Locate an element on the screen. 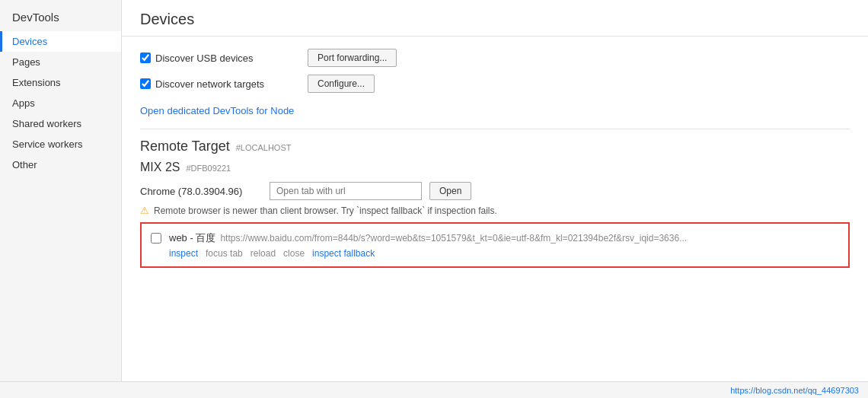 The width and height of the screenshot is (868, 398). tab-item-box: web - 百度 https://www.baidu.com/from=844b… is located at coordinates (495, 245).